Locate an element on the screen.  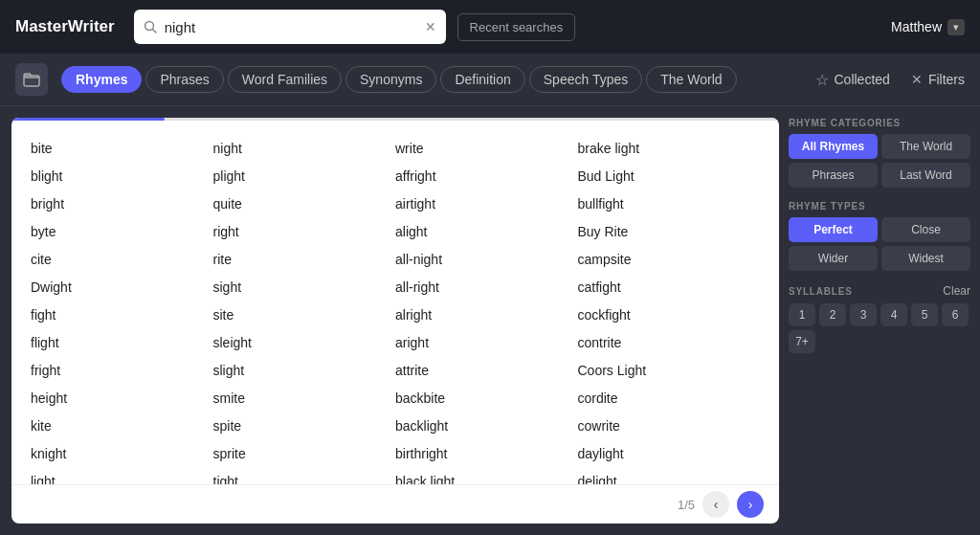
word-item: backbite is located at coordinates (486, 398).